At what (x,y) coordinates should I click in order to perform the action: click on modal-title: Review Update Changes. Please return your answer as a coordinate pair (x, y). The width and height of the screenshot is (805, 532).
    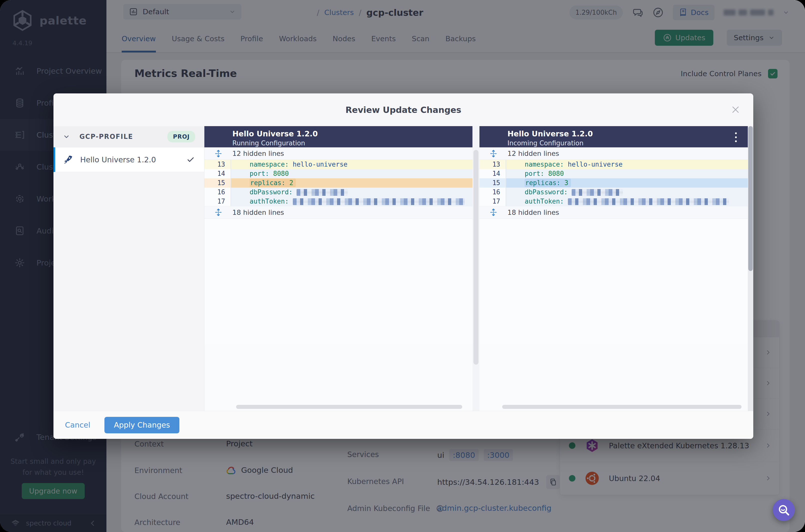
    Looking at the image, I should click on (404, 110).